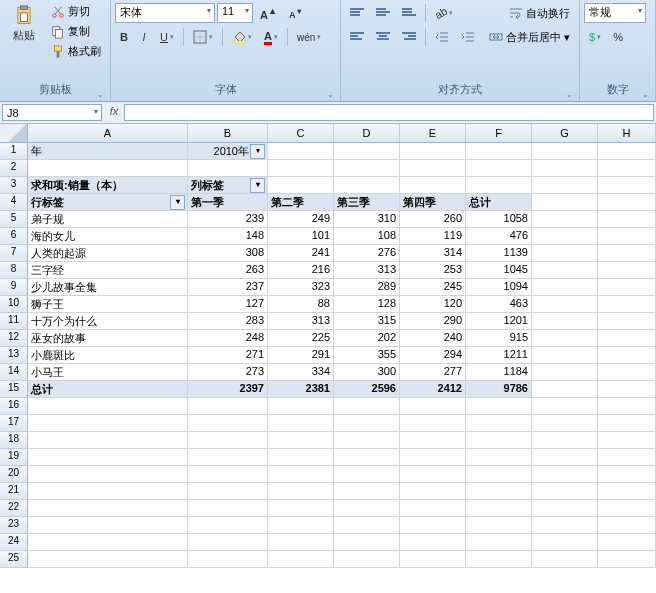  I want to click on align-middle-button, so click(383, 13).